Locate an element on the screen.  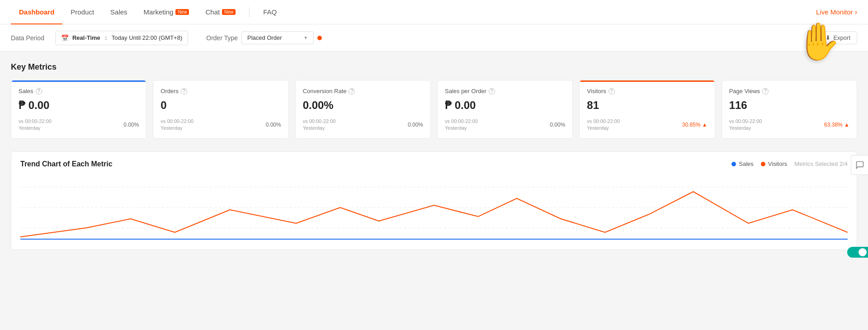
legend-item-visitors-legend: Visitors is located at coordinates (774, 164).